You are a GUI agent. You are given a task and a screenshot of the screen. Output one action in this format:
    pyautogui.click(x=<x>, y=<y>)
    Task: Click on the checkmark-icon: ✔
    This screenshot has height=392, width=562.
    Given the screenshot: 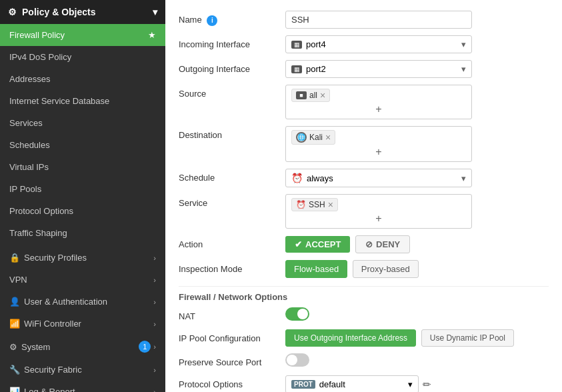 What is the action you would take?
    pyautogui.click(x=299, y=244)
    